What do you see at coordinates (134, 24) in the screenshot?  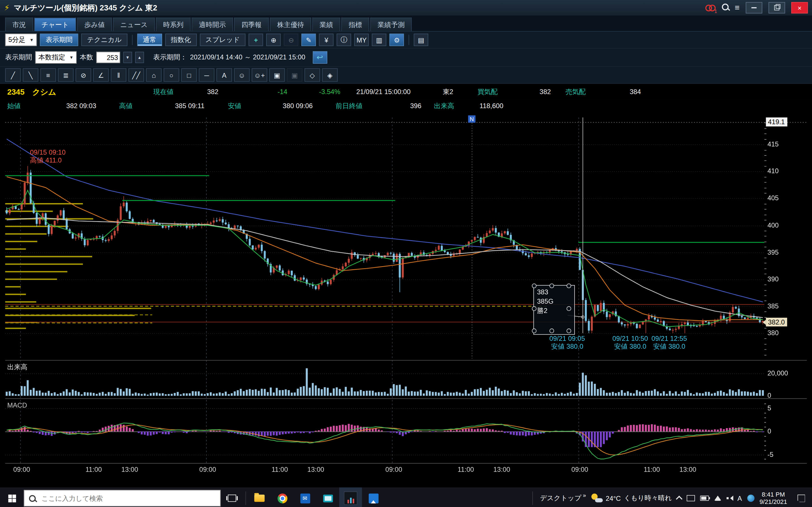 I see `tab-ニュース: ニュース` at bounding box center [134, 24].